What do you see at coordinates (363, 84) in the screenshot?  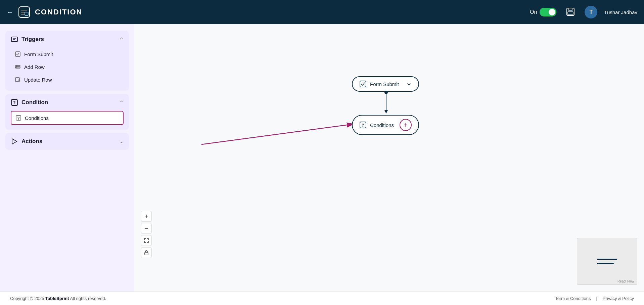 I see `form-submit-node-icon` at bounding box center [363, 84].